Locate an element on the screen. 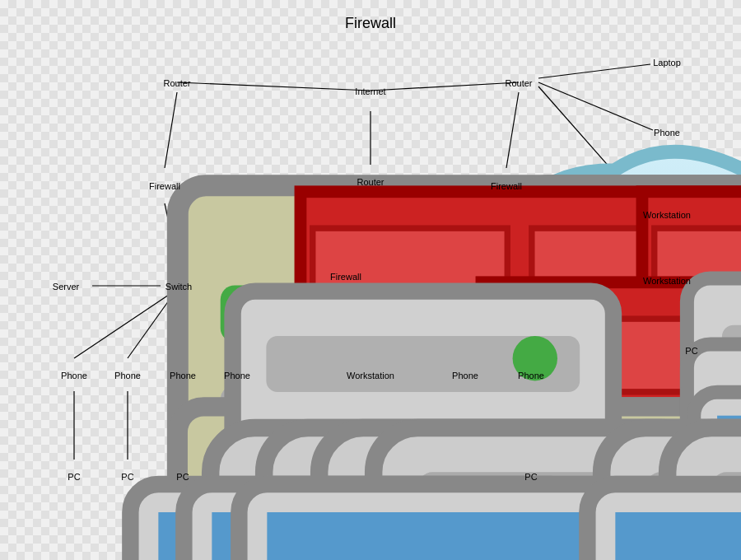 The image size is (741, 560). phone-sw-left-3: Phone is located at coordinates (183, 375).